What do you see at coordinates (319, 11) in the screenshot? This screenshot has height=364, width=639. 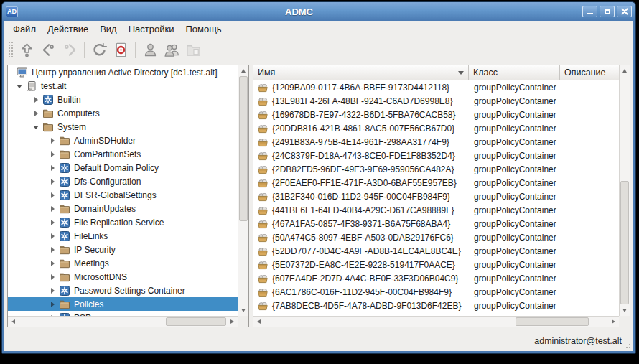 I see `titlebar: AD ADMC` at bounding box center [319, 11].